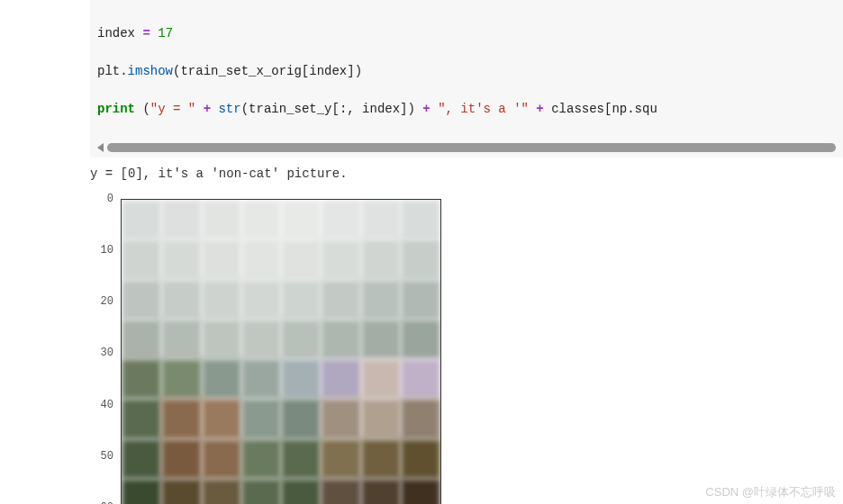 The height and width of the screenshot is (504, 843). I want to click on code-str: ", it's a '", so click(483, 109).